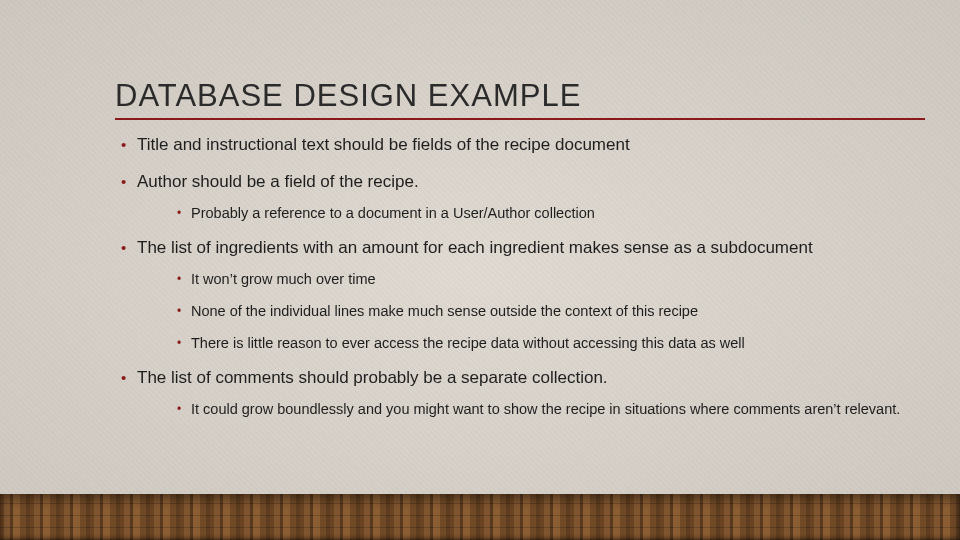 The height and width of the screenshot is (540, 960). I want to click on bullet-text: None of the individual lines make much s…, so click(444, 311).